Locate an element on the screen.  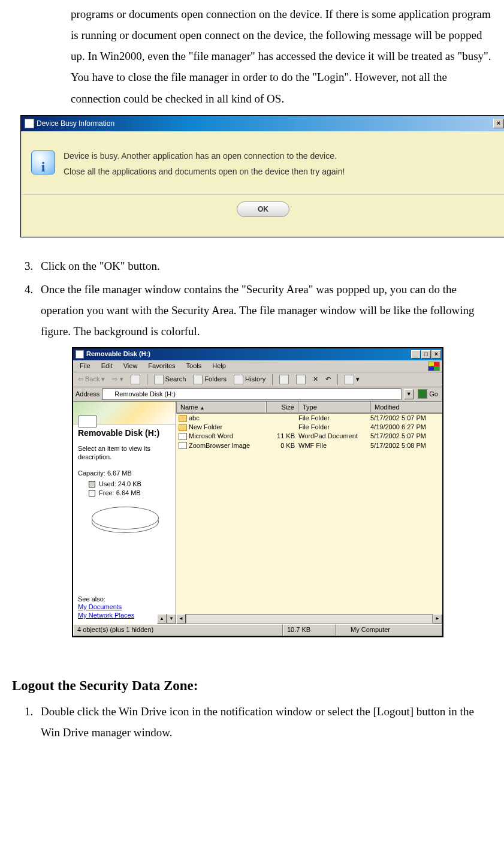
minimize-icon: _ is located at coordinates (416, 354).